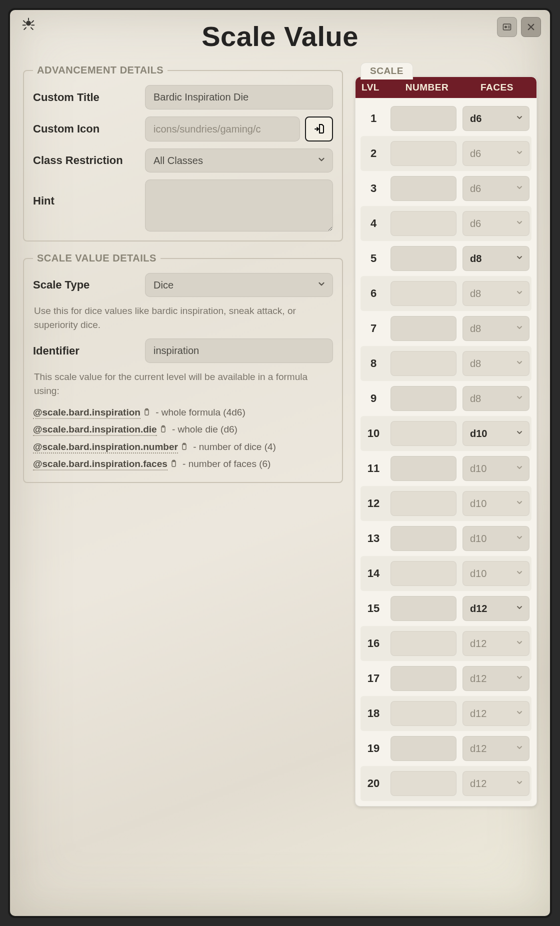 The width and height of the screenshot is (560, 926). What do you see at coordinates (374, 504) in the screenshot?
I see `row-level: 12` at bounding box center [374, 504].